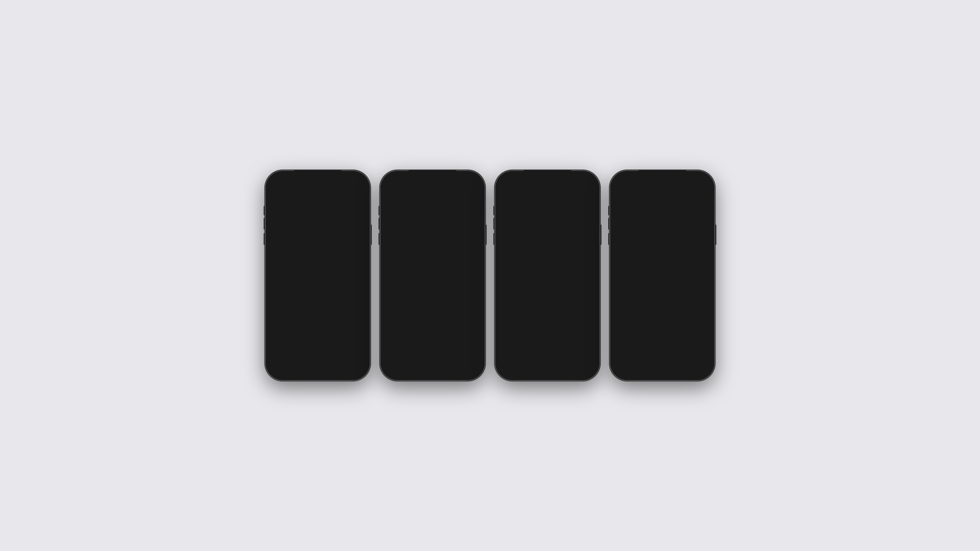  I want to click on nav-driving-1: 🚗 Driving, so click(318, 366).